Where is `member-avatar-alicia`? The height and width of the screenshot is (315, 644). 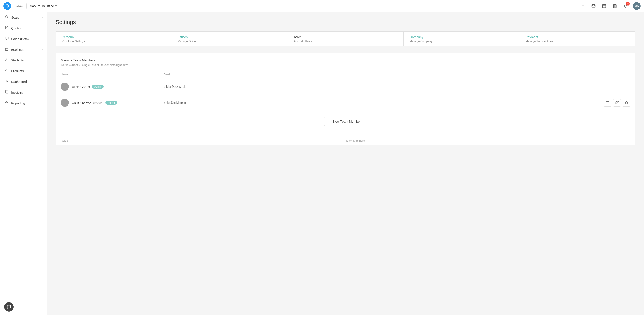 member-avatar-alicia is located at coordinates (65, 86).